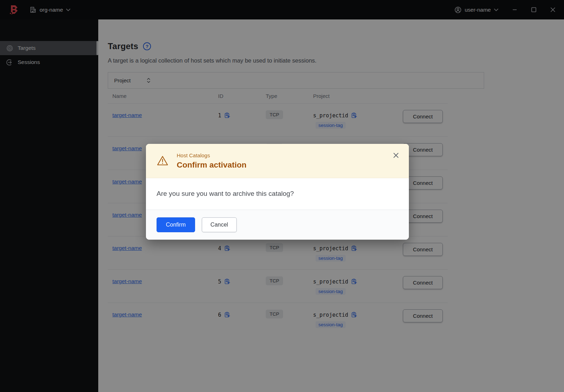 This screenshot has width=564, height=392. I want to click on close-icon, so click(396, 156).